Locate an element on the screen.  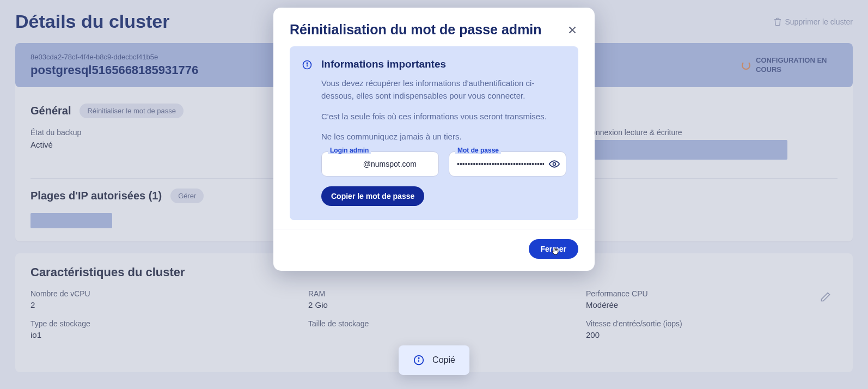
close-icon is located at coordinates (572, 30).